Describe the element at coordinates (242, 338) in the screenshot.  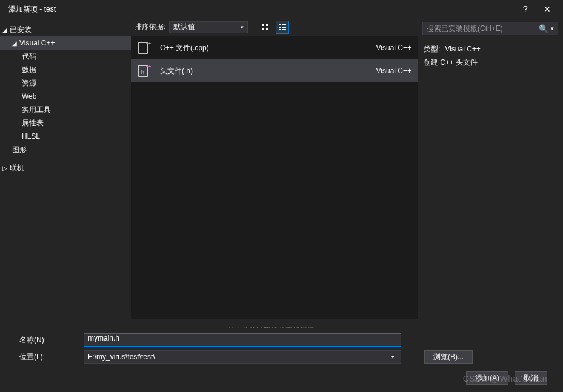
I see `name-input` at that location.